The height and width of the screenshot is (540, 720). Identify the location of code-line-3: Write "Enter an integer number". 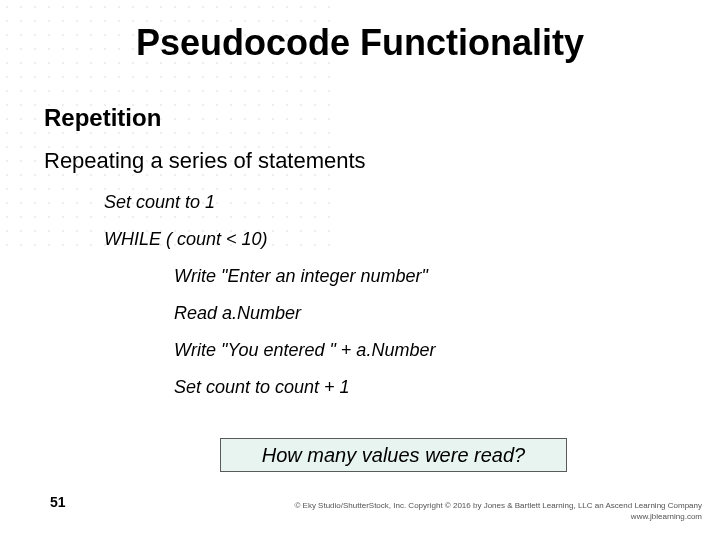
(425, 276).